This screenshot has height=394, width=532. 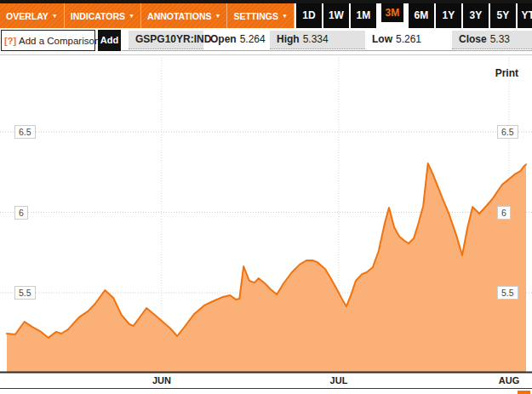 I want to click on x-tick-jun: JUN, so click(x=162, y=380).